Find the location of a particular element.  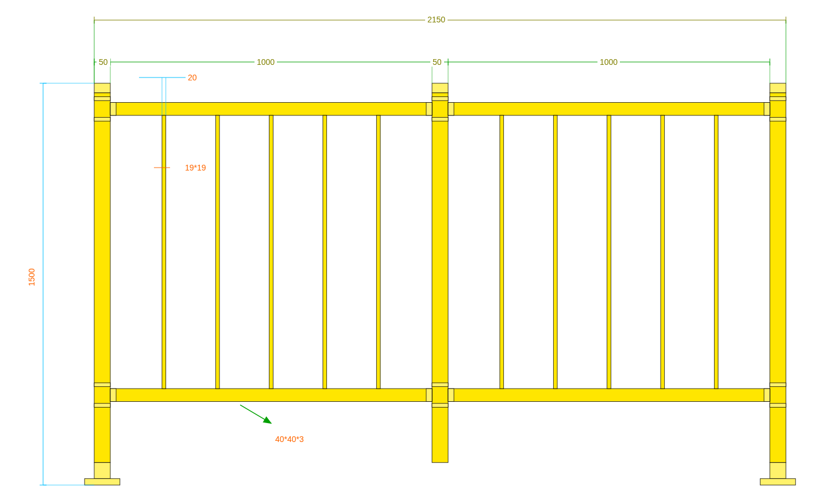

dim-rail-profile: 40*40*3 is located at coordinates (290, 439).